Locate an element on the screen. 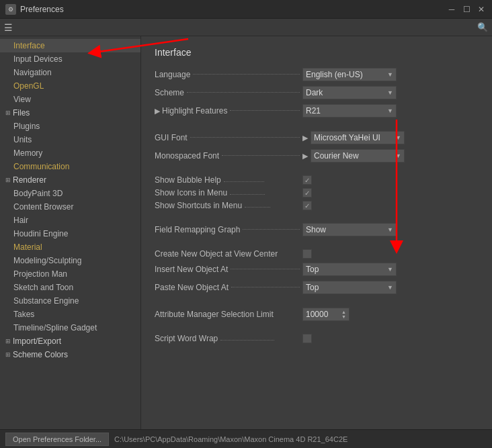  sidebar-item-modeling-sculpting: Modeling/Sculpting is located at coordinates (70, 261).